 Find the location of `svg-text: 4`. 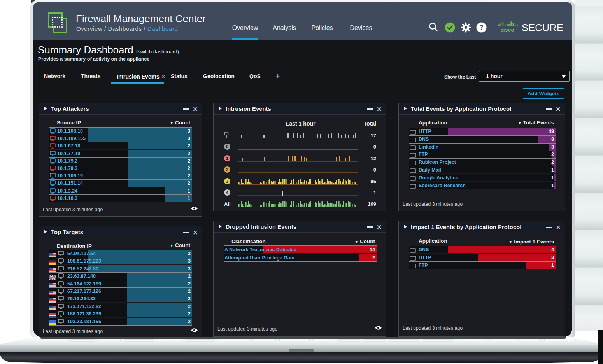

svg-text: 4 is located at coordinates (227, 192).